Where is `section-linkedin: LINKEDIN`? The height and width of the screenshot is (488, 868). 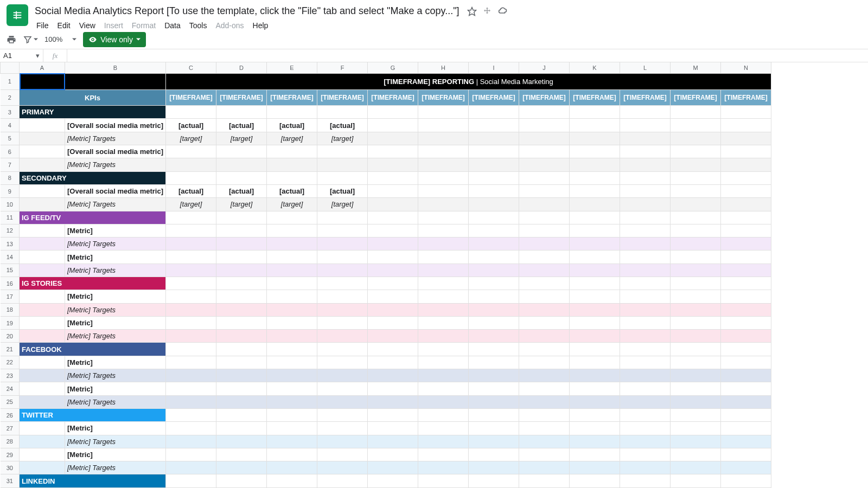
section-linkedin: LINKEDIN is located at coordinates (93, 481).